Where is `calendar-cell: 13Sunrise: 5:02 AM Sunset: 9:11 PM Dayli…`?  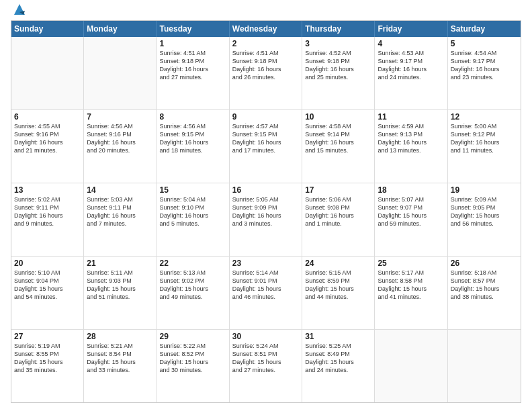
calendar-cell: 13Sunrise: 5:02 AM Sunset: 9:11 PM Dayli… is located at coordinates (48, 220).